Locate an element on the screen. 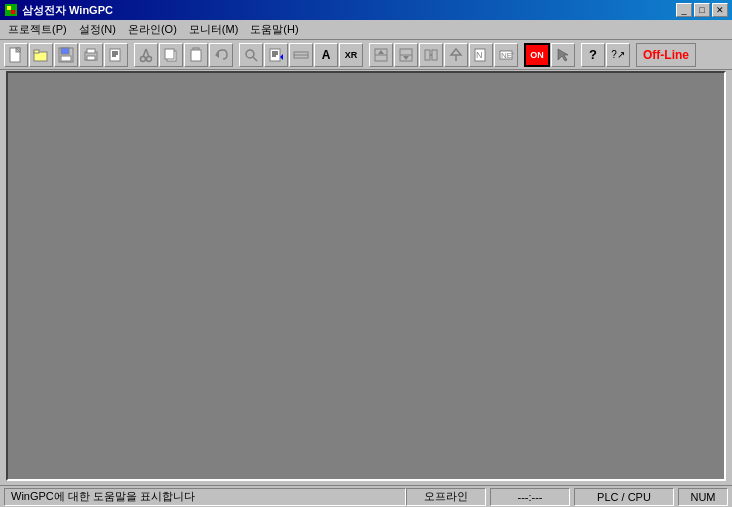  tb-btn6 is located at coordinates (381, 55).